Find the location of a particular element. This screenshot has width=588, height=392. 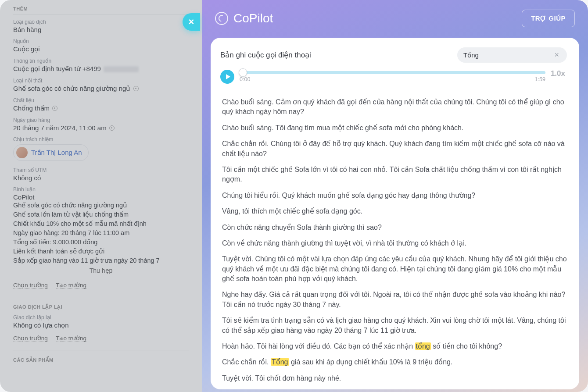

section-products: CÁC SẢN PHẨM is located at coordinates (101, 356).